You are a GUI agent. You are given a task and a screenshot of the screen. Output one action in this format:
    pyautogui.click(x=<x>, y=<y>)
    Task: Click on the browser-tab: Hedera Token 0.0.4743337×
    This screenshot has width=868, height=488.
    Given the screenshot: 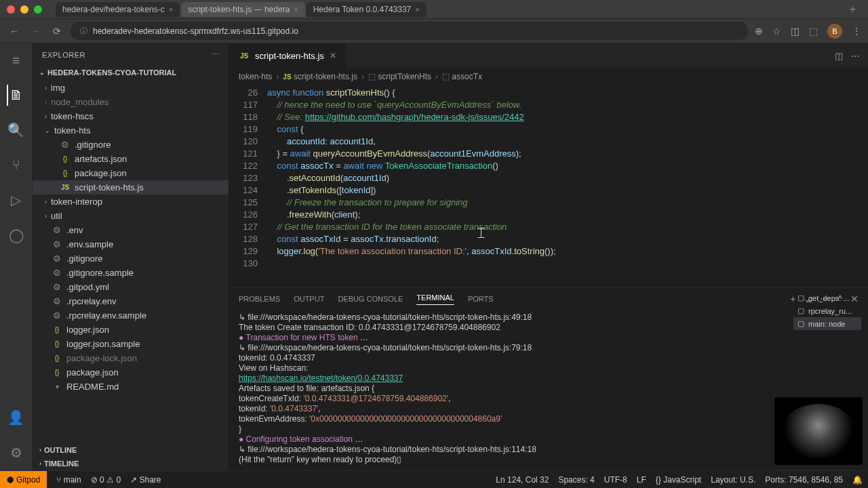 What is the action you would take?
    pyautogui.click(x=366, y=9)
    